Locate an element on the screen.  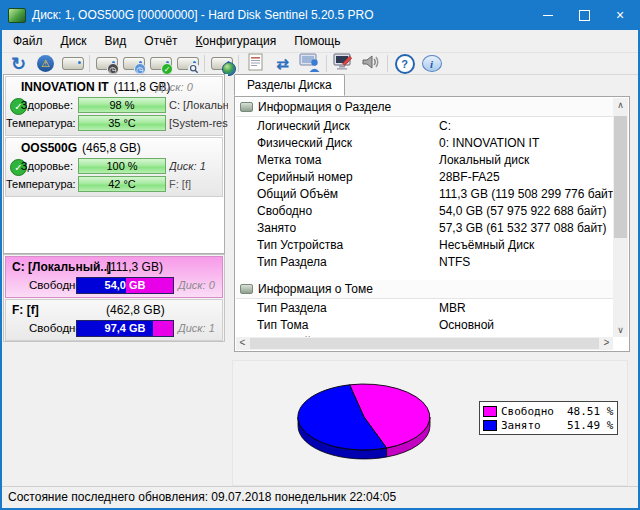
section-header: Информация о Томе is located at coordinates (424, 290).